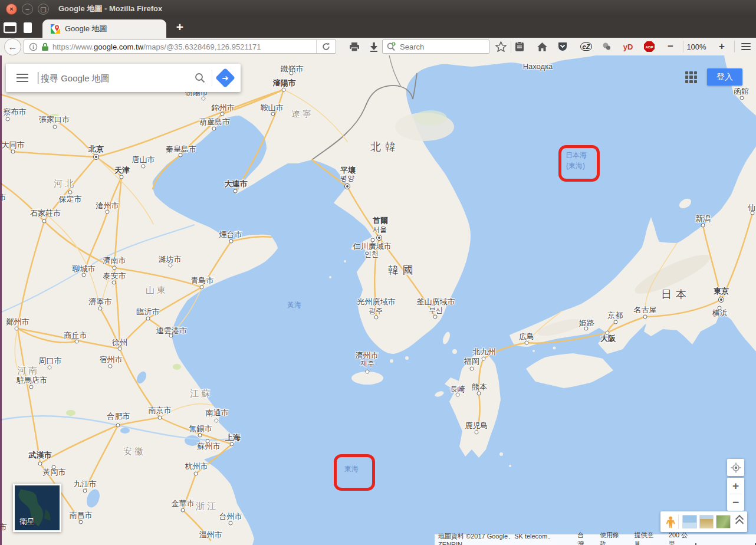 The height and width of the screenshot is (545, 756). What do you see at coordinates (583, 538) in the screenshot?
I see `region-link: 台灣` at bounding box center [583, 538].